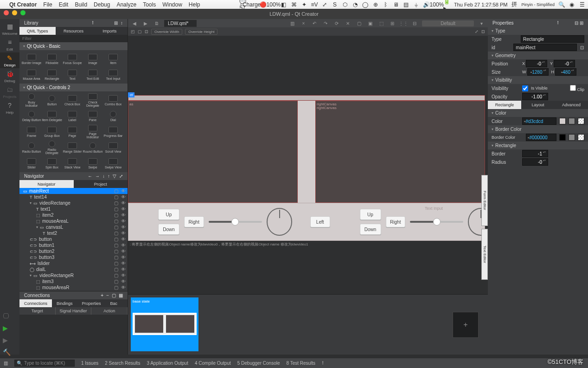  I want to click on tab-connections: Connections, so click(36, 303).